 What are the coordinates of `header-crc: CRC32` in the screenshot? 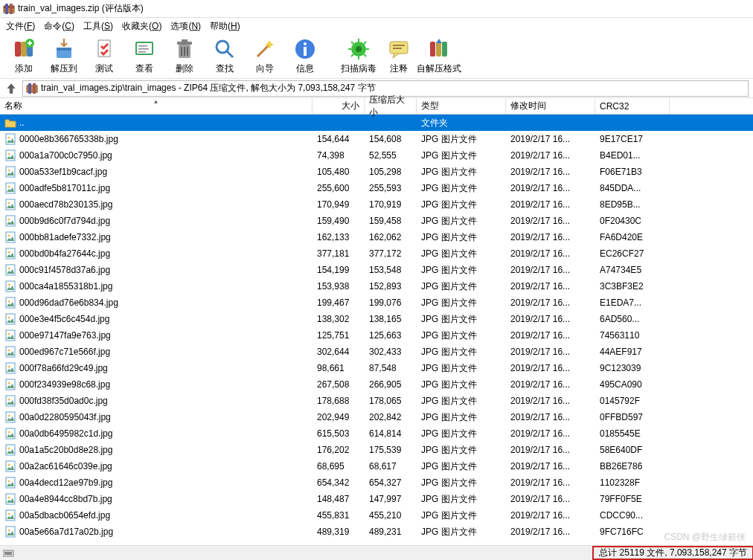 It's located at (632, 106).